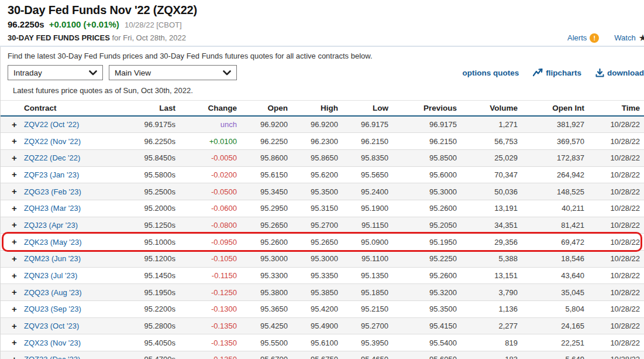 Image resolution: width=644 pixels, height=359 pixels. I want to click on column-header-open: Open, so click(262, 108).